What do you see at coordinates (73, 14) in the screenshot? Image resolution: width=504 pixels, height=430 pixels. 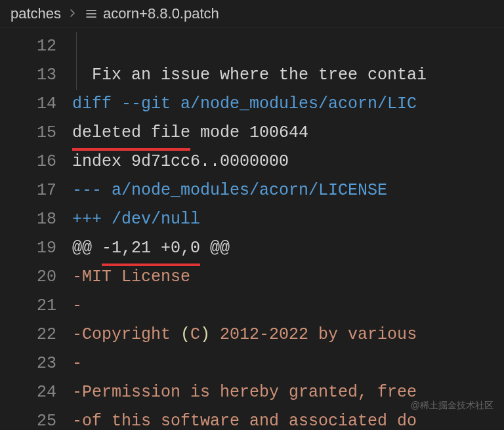 I see `chevron-right-icon` at bounding box center [73, 14].